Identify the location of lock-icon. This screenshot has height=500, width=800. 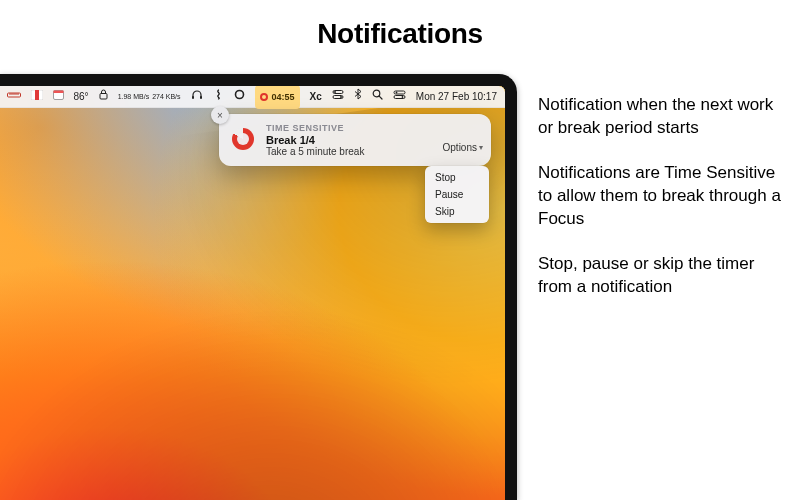
(104, 97).